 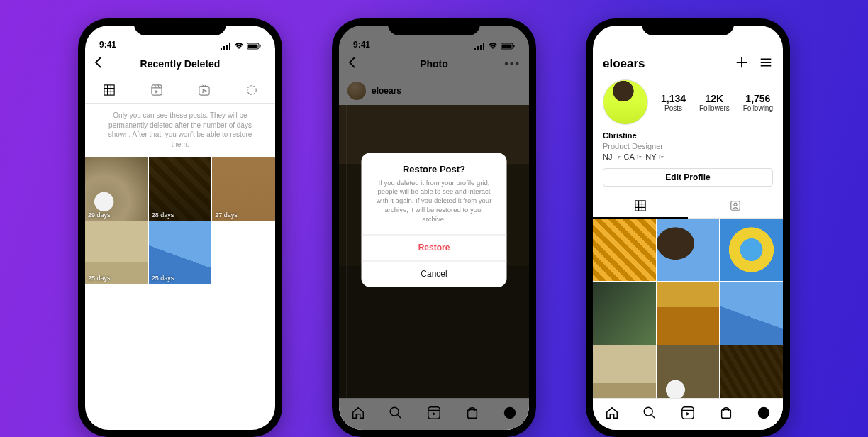 What do you see at coordinates (688, 136) in the screenshot?
I see `bio-name: Christine` at bounding box center [688, 136].